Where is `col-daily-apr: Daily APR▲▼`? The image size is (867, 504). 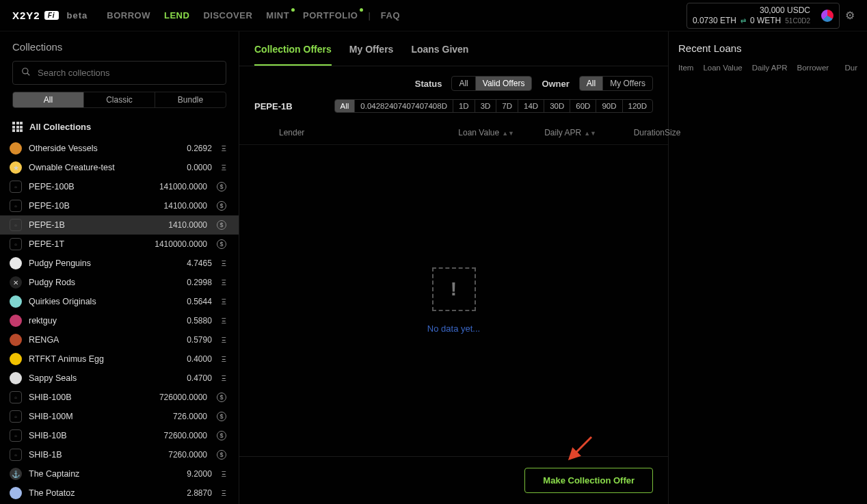
col-daily-apr: Daily APR▲▼ is located at coordinates (555, 133).